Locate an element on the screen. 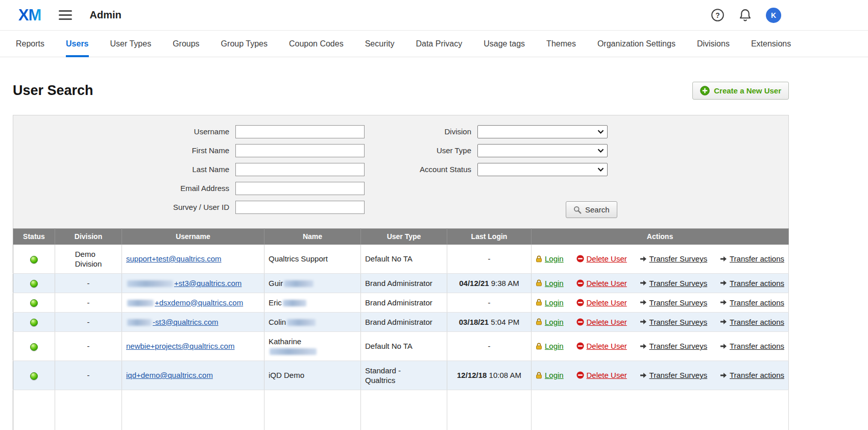 The image size is (868, 430). survey-user-id-input is located at coordinates (300, 207).